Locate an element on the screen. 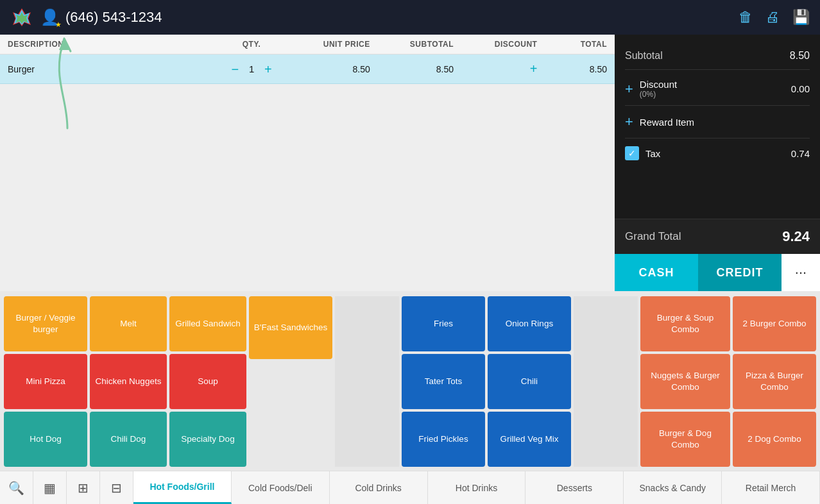 This screenshot has width=820, height=504. totals-content: Subtotal 8.50 + Discount (0%) 0.00 + Rew… is located at coordinates (717, 127).